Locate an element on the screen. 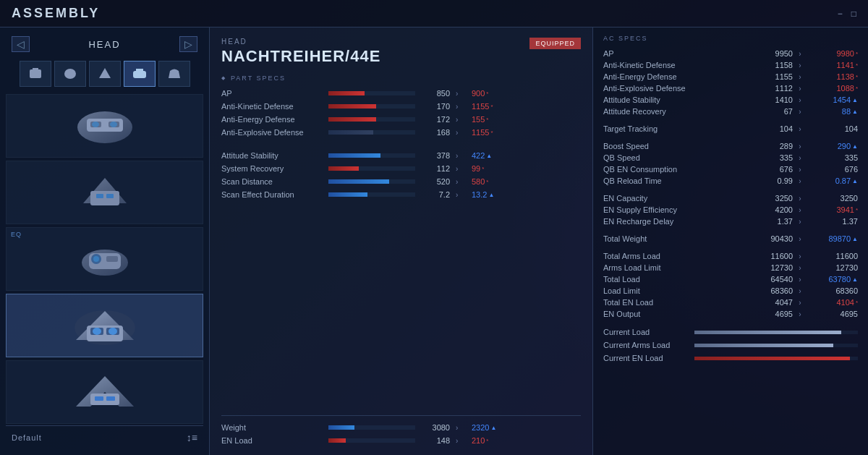  ac-spec-new-qb-reload-time: 0.87 ▲ is located at coordinates (833, 181).